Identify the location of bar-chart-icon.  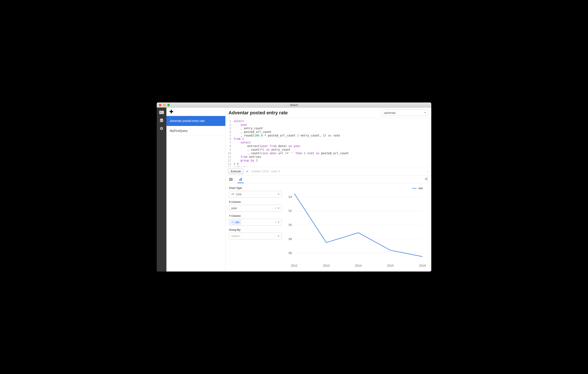
(241, 179).